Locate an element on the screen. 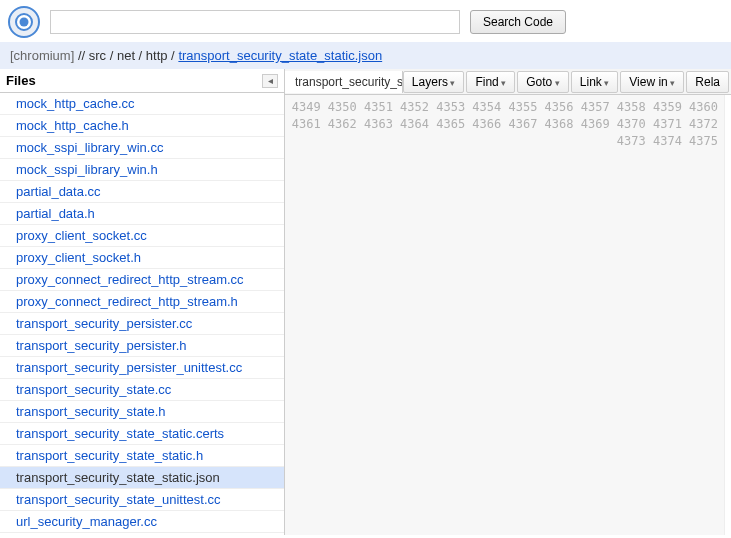  file-item: transport_security_persister.h is located at coordinates (142, 346).